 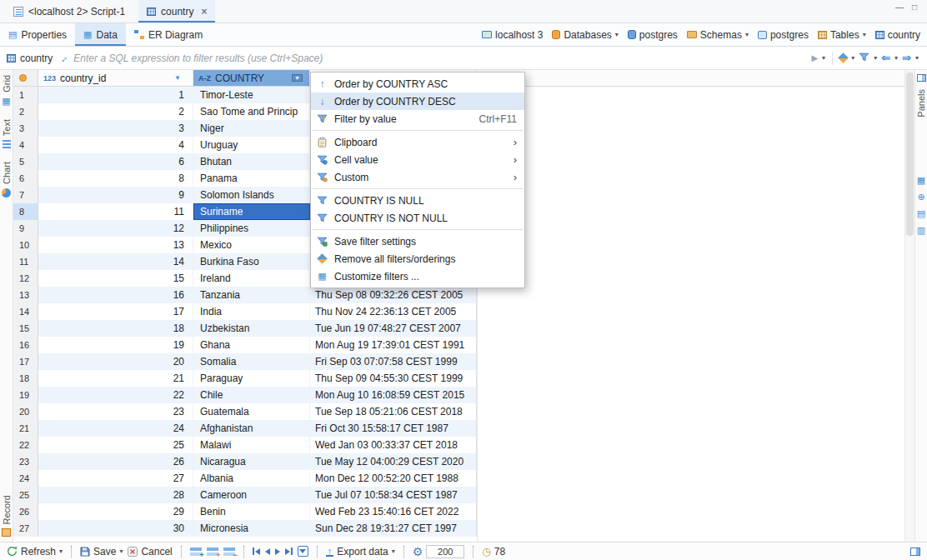 I want to click on row-number: 7, so click(x=26, y=195).